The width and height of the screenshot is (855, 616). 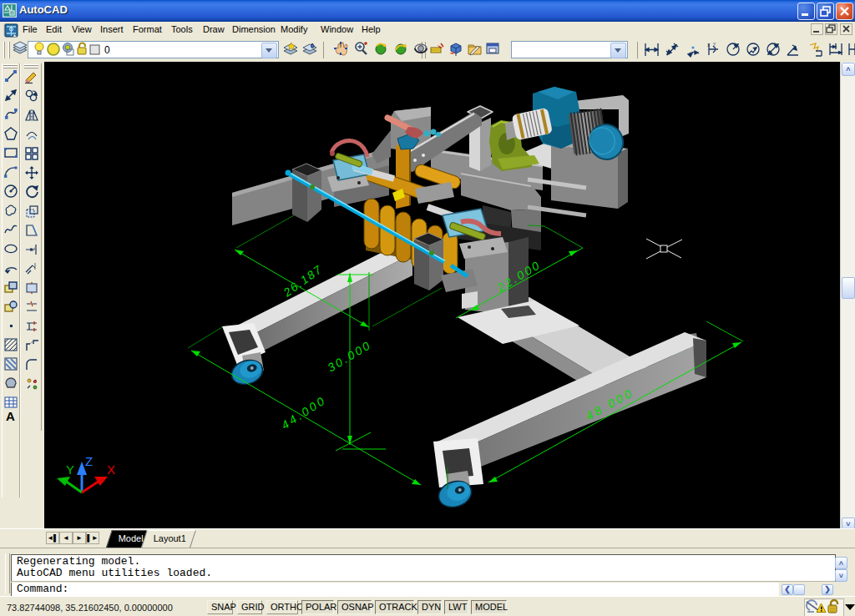 What do you see at coordinates (89, 461) in the screenshot?
I see `svg-text: Z` at bounding box center [89, 461].